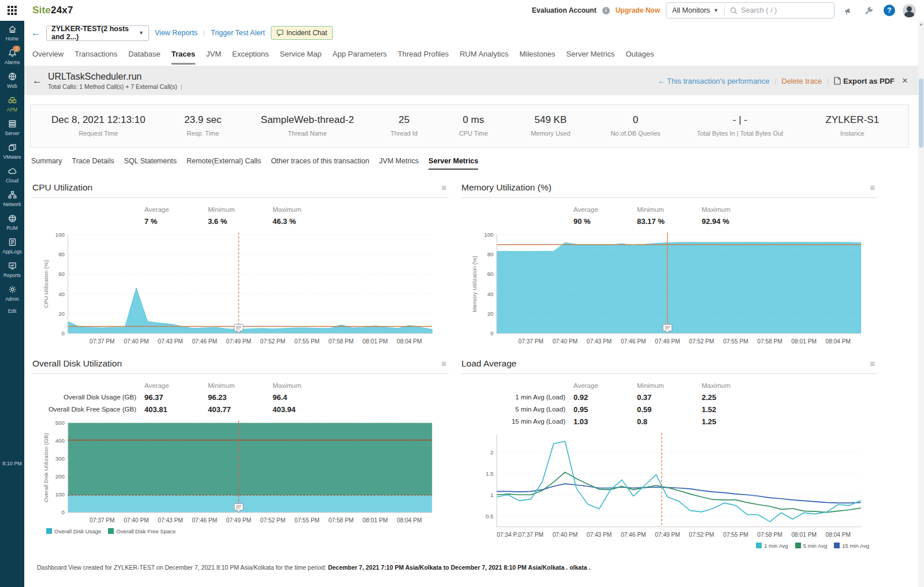 Image resolution: width=924 pixels, height=587 pixels. What do you see at coordinates (176, 33) in the screenshot?
I see `view-reports-link: View Reports` at bounding box center [176, 33].